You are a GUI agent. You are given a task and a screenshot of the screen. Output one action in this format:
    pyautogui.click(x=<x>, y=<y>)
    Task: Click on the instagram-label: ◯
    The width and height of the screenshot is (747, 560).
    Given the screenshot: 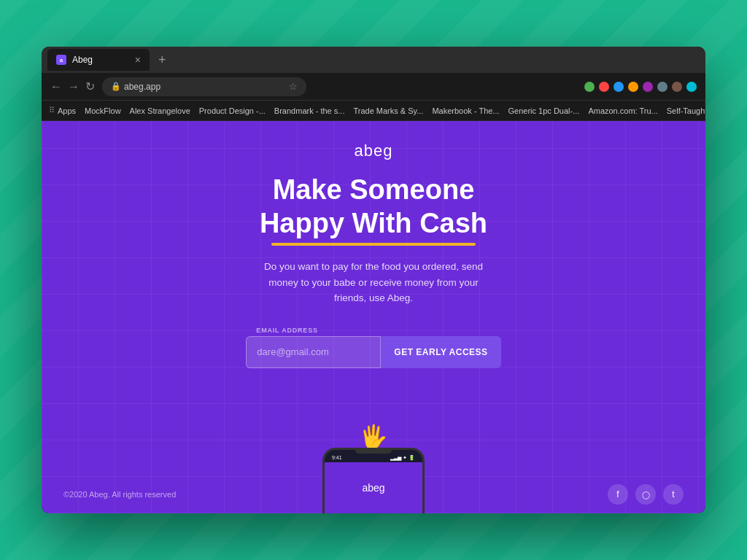 What is the action you would take?
    pyautogui.click(x=646, y=494)
    